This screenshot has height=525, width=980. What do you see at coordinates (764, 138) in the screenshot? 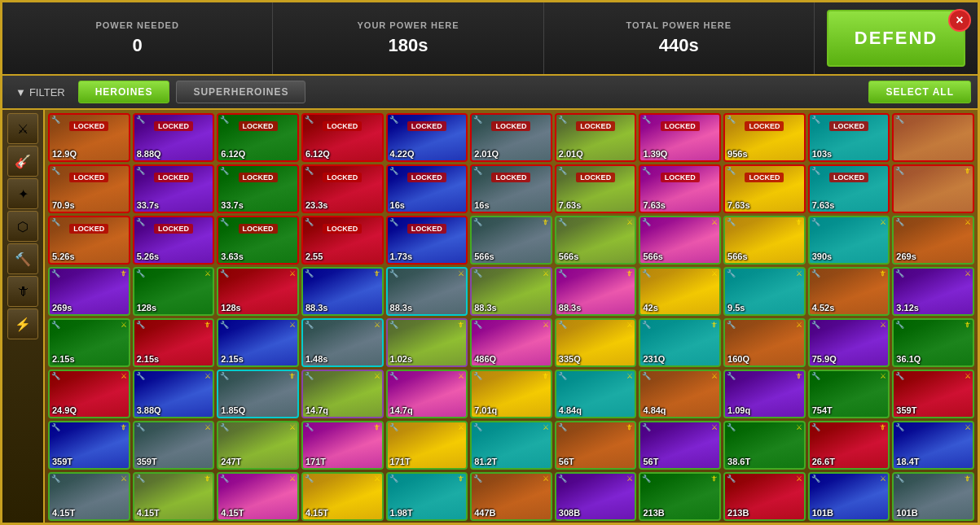
I see `card-item: LOCKED🔧956s` at bounding box center [764, 138].